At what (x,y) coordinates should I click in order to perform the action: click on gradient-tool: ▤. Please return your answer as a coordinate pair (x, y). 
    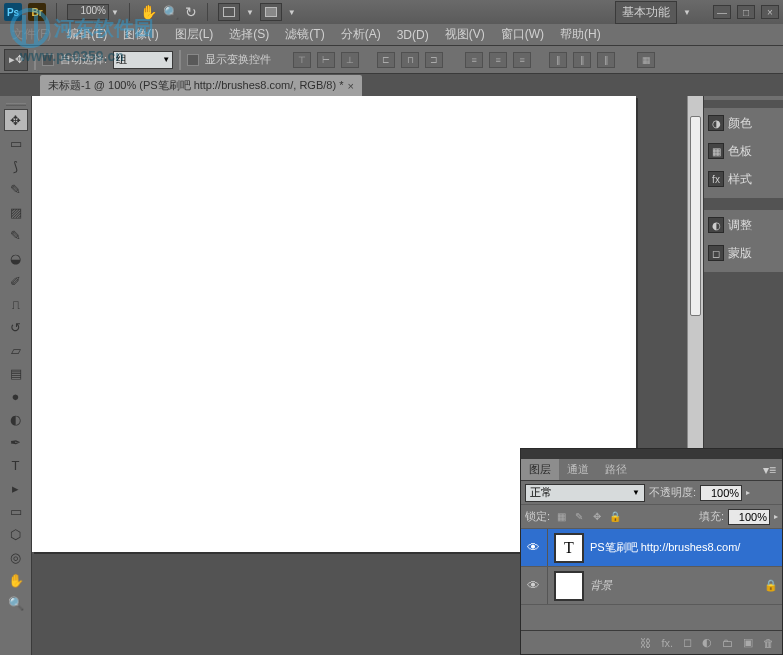
    Looking at the image, I should click on (16, 373).